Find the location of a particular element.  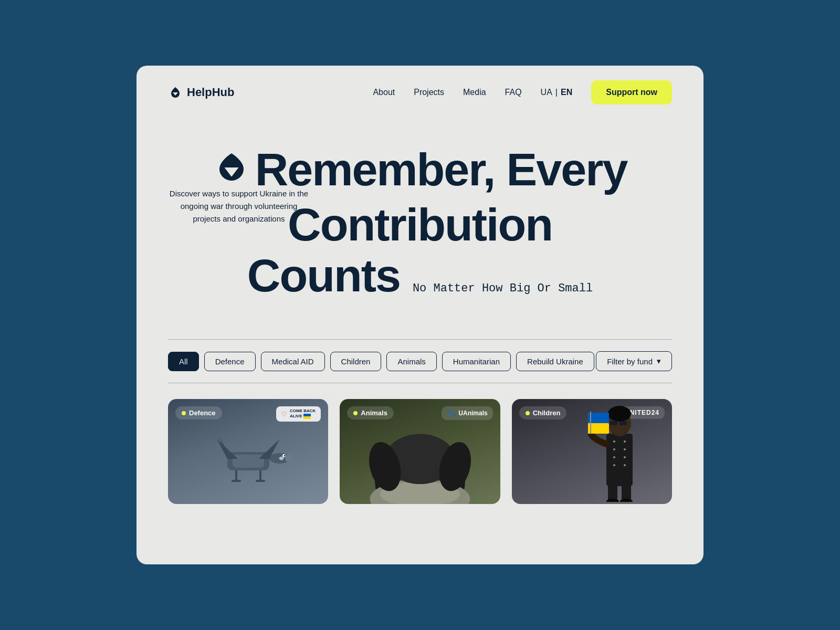

cards-section: Defence ♡ COME BACK ALIVE is located at coordinates (420, 444).